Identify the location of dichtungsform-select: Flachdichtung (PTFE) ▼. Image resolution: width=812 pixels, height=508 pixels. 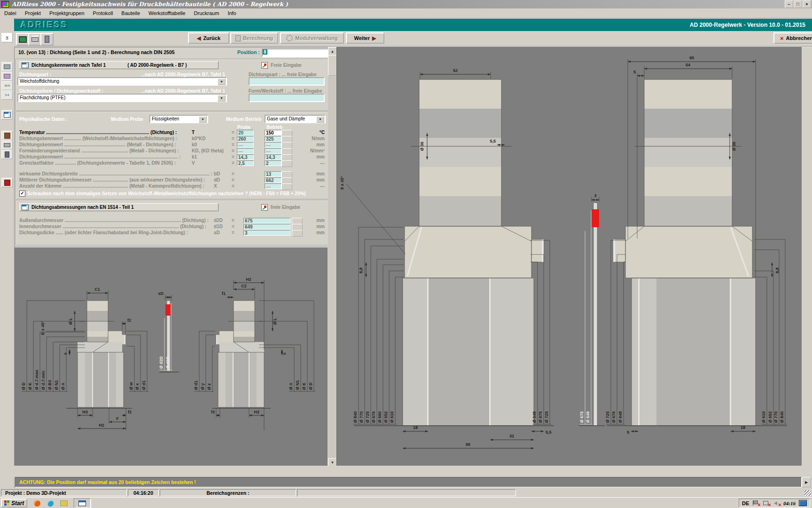
(122, 98).